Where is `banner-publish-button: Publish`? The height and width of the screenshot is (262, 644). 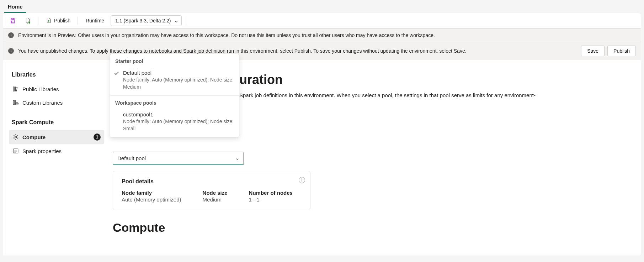 banner-publish-button: Publish is located at coordinates (622, 51).